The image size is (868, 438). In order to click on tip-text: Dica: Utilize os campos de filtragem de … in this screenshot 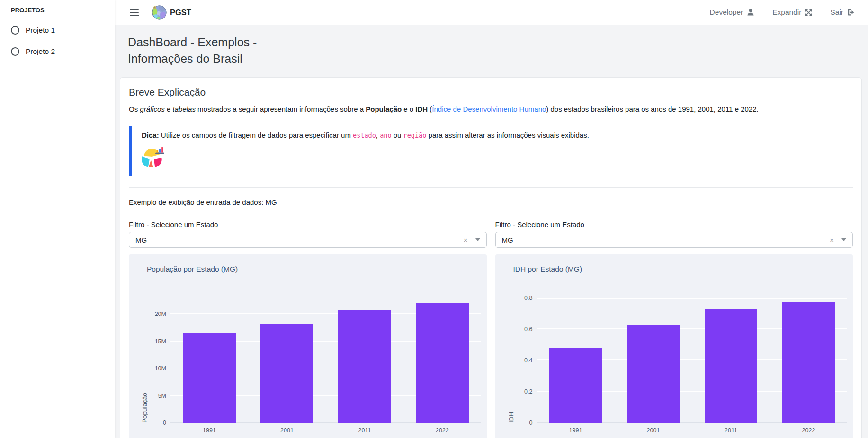, I will do `click(497, 135)`.